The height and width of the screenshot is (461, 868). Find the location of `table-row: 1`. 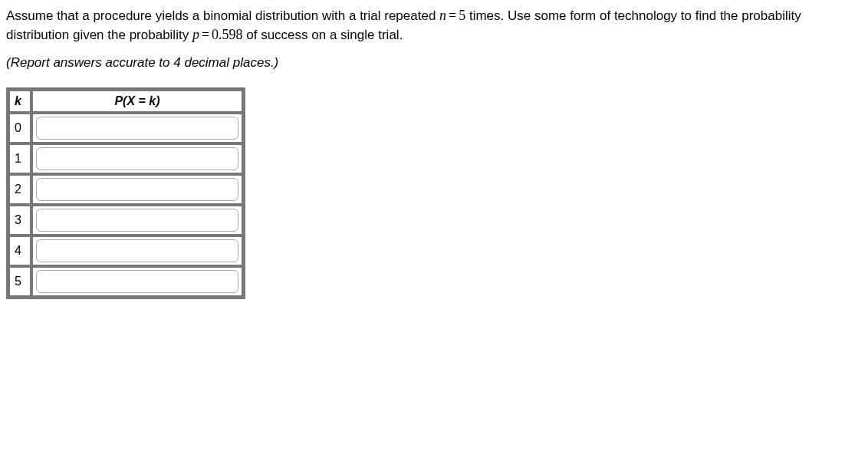

table-row: 1 is located at coordinates (126, 159).